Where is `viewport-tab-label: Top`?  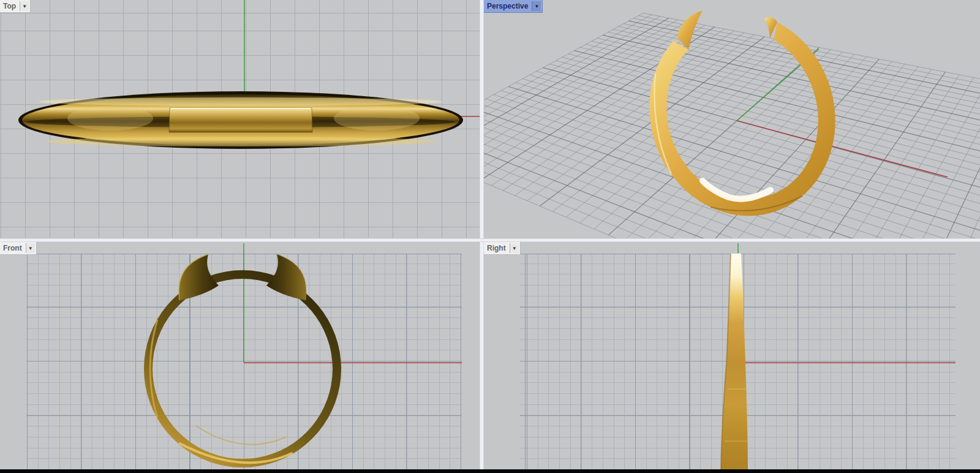 viewport-tab-label: Top is located at coordinates (10, 6).